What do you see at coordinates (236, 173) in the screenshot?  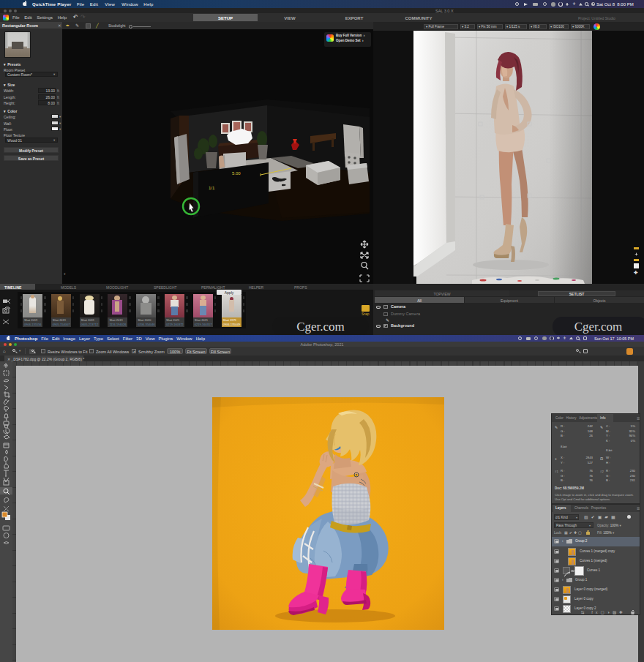 I see `svg-text: 5.00` at bounding box center [236, 173].